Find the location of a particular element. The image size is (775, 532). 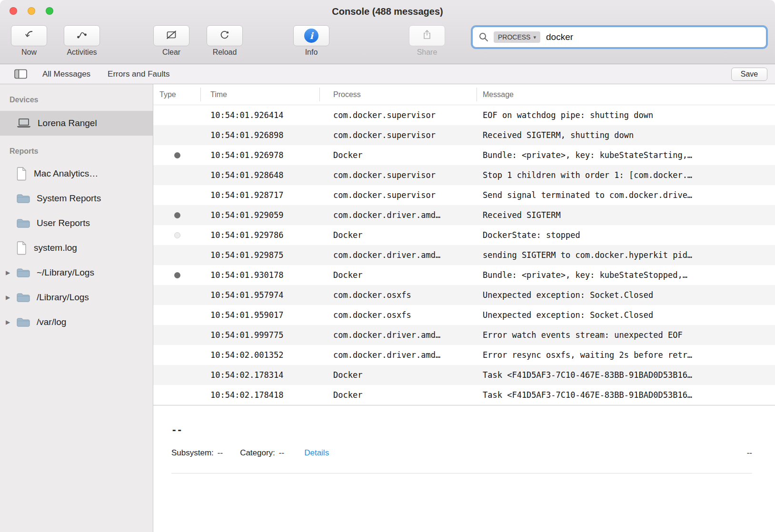

column-header-type: Type is located at coordinates (177, 94).